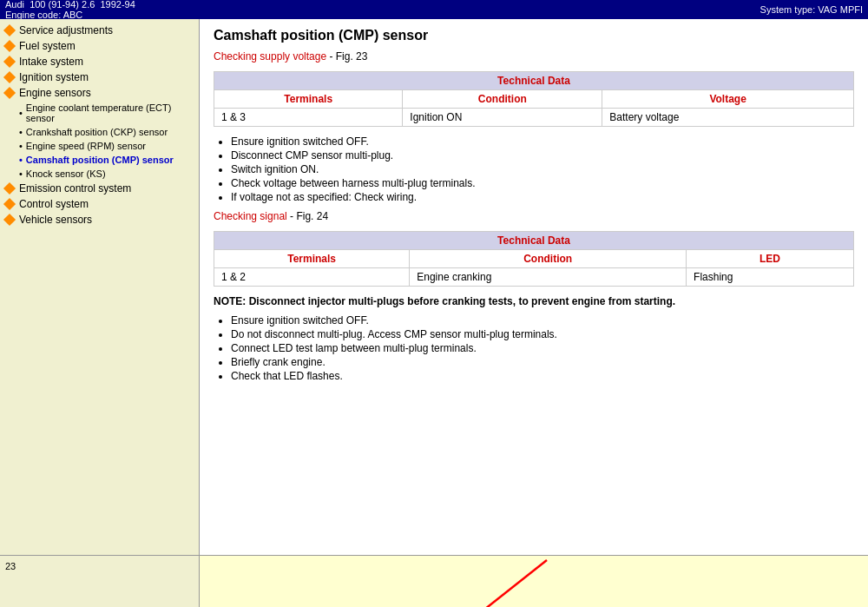 Image resolution: width=868 pixels, height=607 pixels. What do you see at coordinates (99, 132) in the screenshot?
I see `sidebar-item-ckp-sensor: Crankshaft position (CKP) sensor` at bounding box center [99, 132].